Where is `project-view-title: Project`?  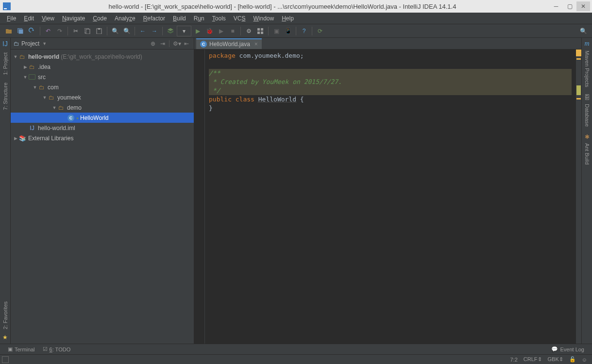 project-view-title: Project is located at coordinates (30, 44).